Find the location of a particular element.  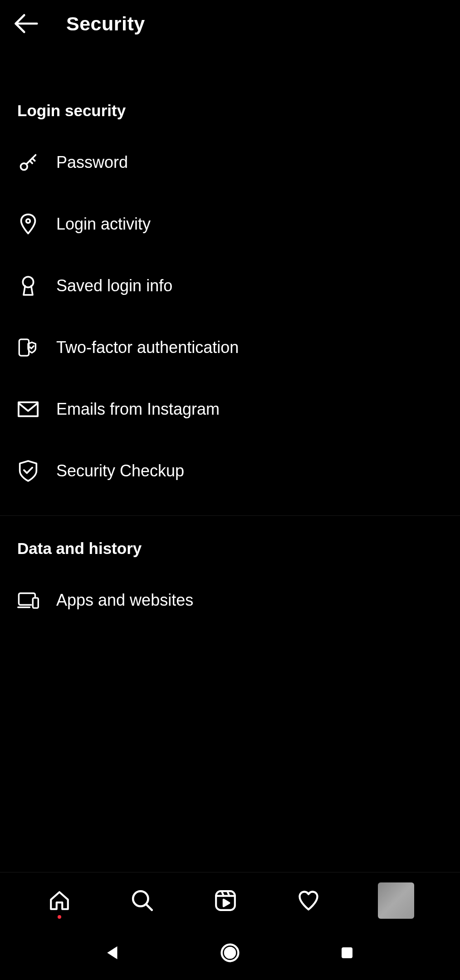

device-shield-icon is located at coordinates (28, 348).